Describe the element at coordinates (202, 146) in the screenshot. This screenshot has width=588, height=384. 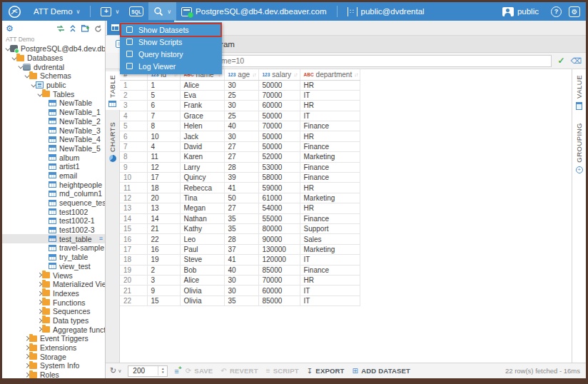
I see `data-cell: David` at that location.